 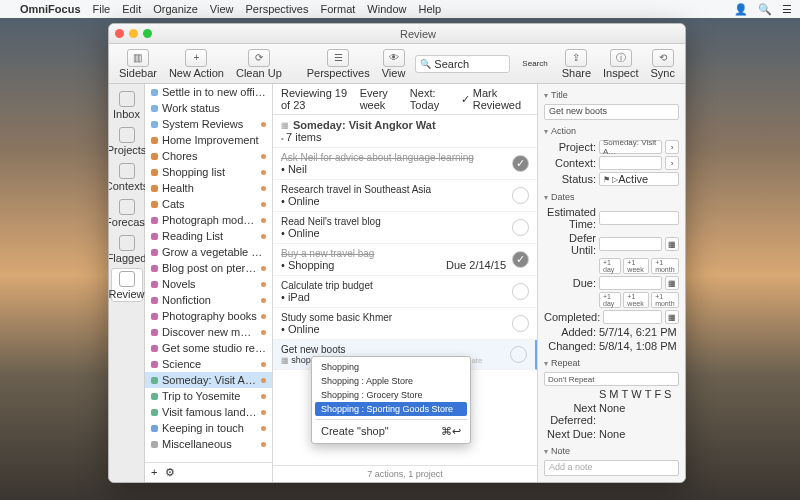 What do you see at coordinates (208, 172) in the screenshot?
I see `sidebar-item: Shopping list` at bounding box center [208, 172].